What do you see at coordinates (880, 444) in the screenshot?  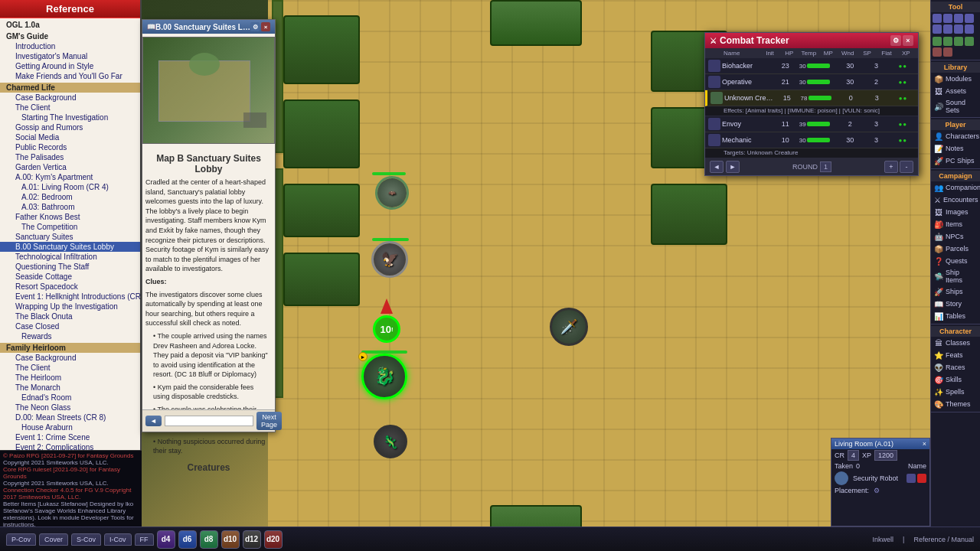 I see `lr-header: Living Room (A.01) ×` at bounding box center [880, 444].